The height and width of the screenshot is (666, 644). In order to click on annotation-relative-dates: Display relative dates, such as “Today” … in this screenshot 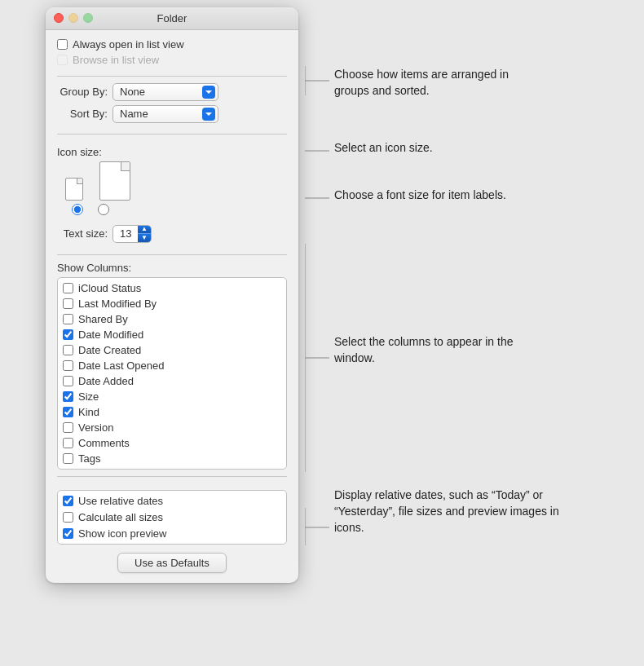, I will do `click(448, 512)`.